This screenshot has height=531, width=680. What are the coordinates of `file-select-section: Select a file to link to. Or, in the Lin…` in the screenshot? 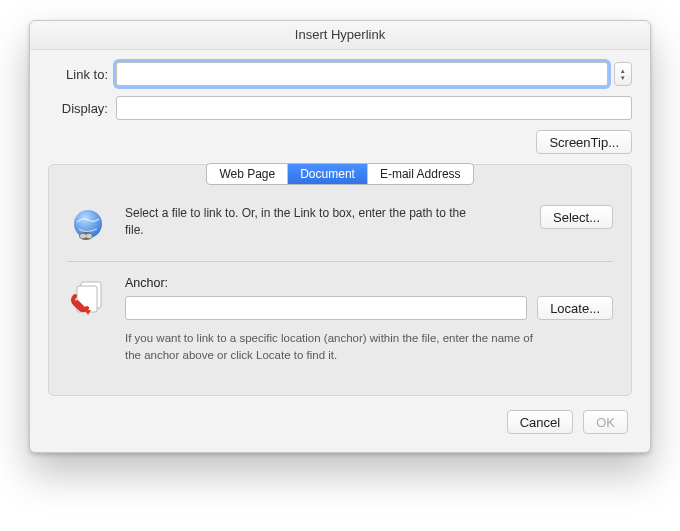 It's located at (340, 229).